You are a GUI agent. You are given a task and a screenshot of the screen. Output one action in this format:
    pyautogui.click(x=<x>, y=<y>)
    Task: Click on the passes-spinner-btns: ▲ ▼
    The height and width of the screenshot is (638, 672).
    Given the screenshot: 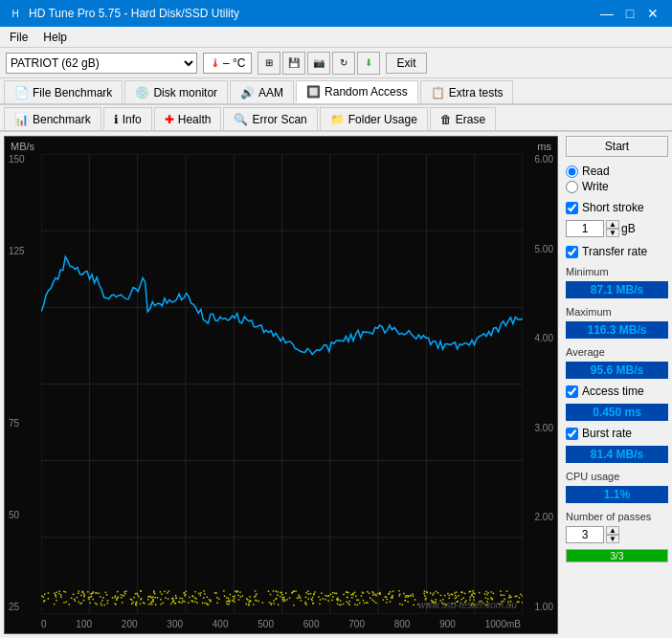 What is the action you would take?
    pyautogui.click(x=613, y=535)
    